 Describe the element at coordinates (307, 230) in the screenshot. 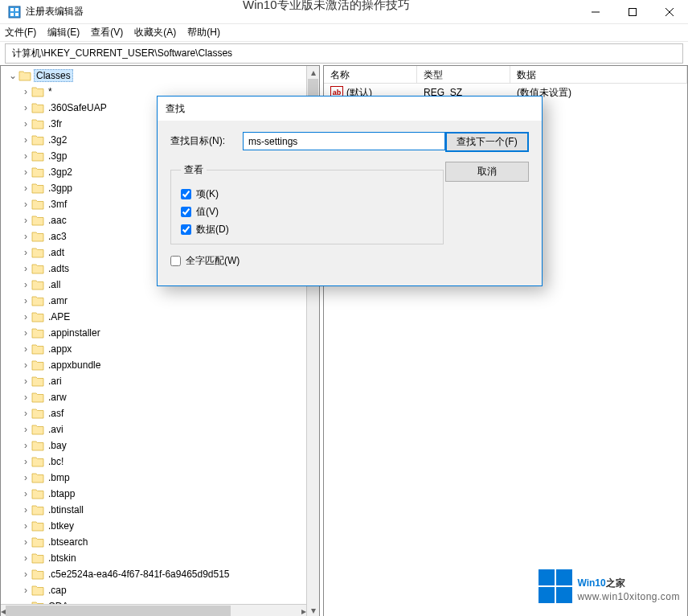

I see `check-data: 数据(D)` at that location.